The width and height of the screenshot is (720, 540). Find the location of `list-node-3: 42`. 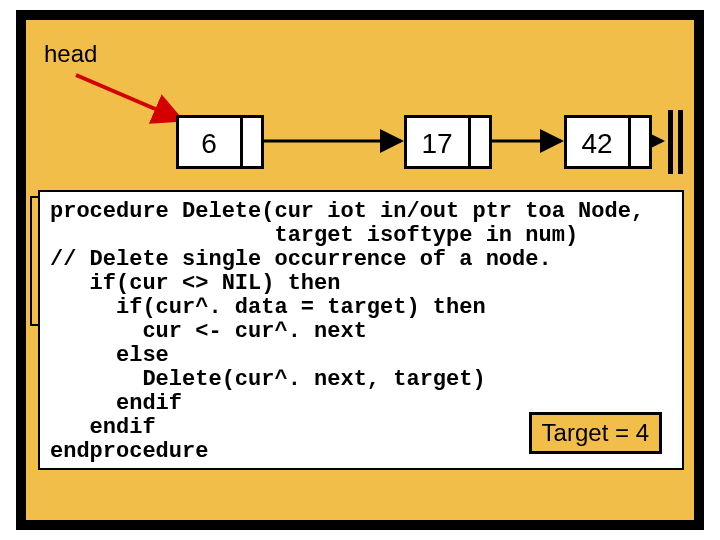

list-node-3: 42 is located at coordinates (608, 142).